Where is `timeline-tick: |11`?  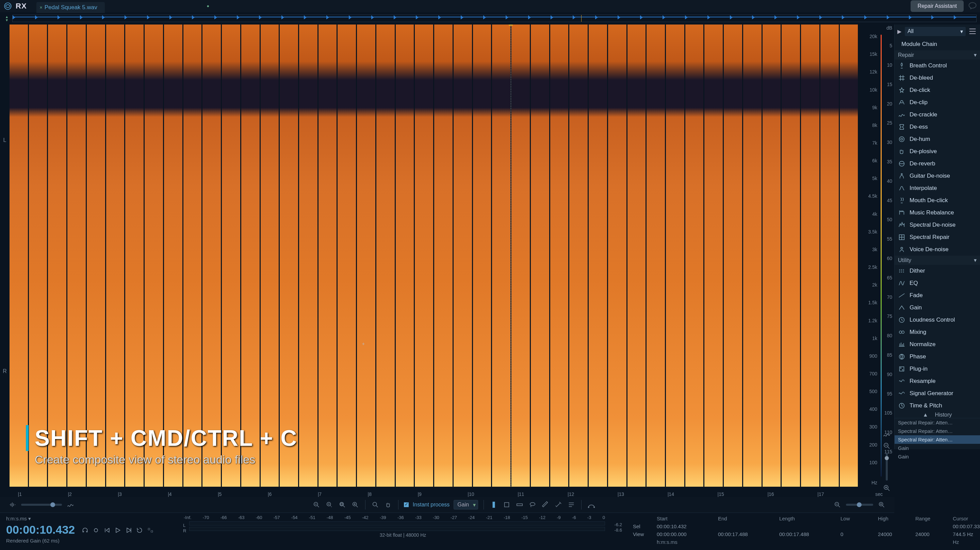
timeline-tick: |11 is located at coordinates (520, 494).